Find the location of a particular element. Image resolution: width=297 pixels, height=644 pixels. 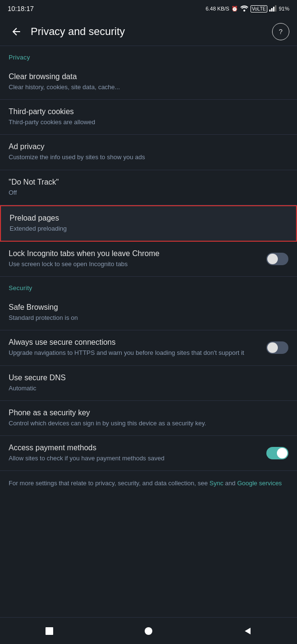

safe-browsing-text: Safe Browsing Standard protection is on is located at coordinates (148, 313).